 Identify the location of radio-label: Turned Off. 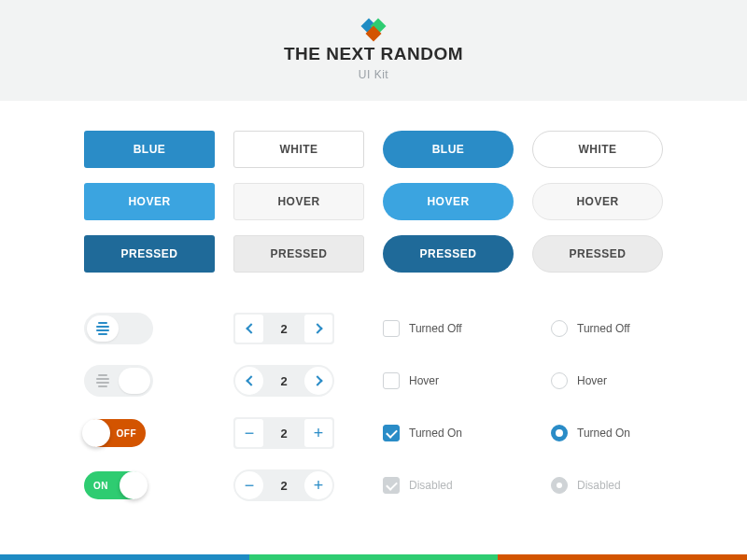
(603, 329).